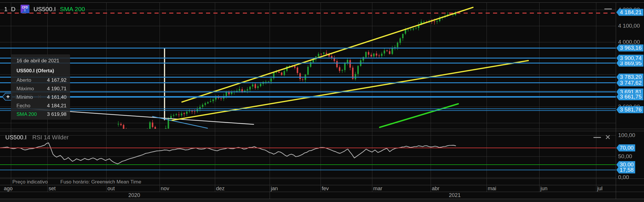  I want to click on current-price-badge: 4 184,21, so click(630, 12).